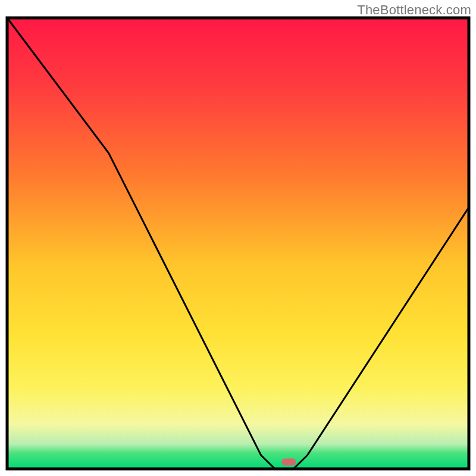 The height and width of the screenshot is (476, 476). Describe the element at coordinates (414, 10) in the screenshot. I see `watermark-label: TheBottleneck.com` at that location.